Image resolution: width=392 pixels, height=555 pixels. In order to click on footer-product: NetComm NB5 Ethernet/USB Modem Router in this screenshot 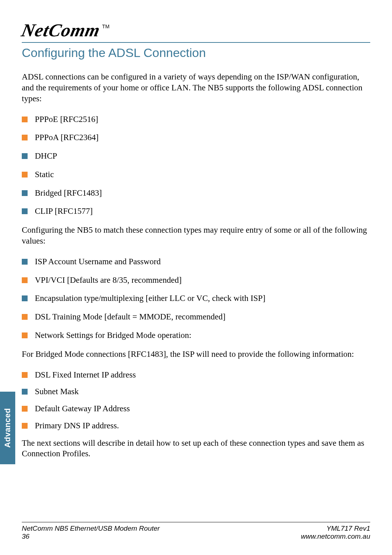, I will do `click(91, 529)`.